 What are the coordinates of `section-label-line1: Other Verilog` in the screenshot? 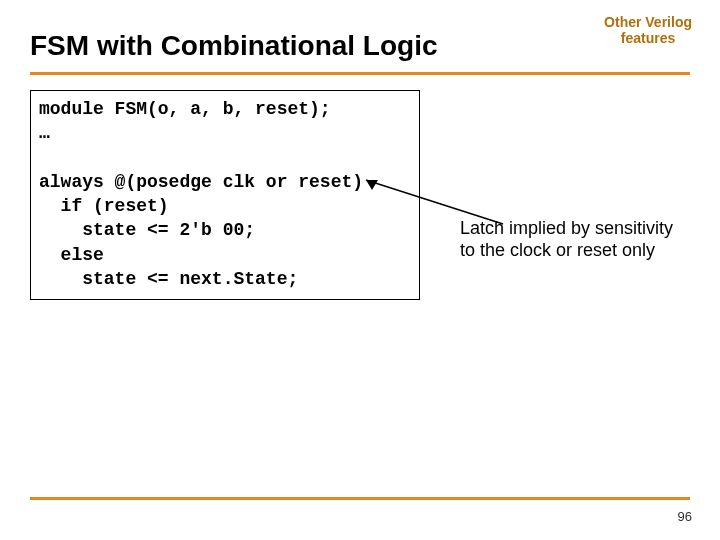 It's located at (648, 22).